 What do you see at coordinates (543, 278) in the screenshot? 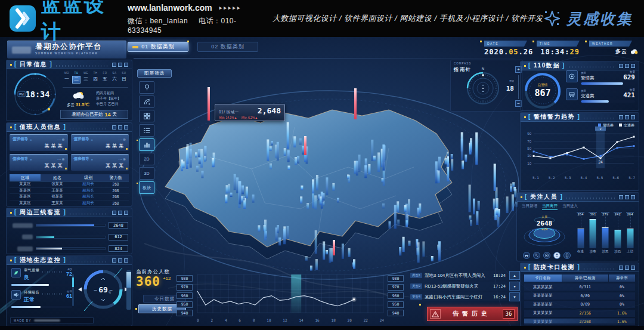
I see `checkpoint-column-header: 卡口名称` at bounding box center [543, 278].